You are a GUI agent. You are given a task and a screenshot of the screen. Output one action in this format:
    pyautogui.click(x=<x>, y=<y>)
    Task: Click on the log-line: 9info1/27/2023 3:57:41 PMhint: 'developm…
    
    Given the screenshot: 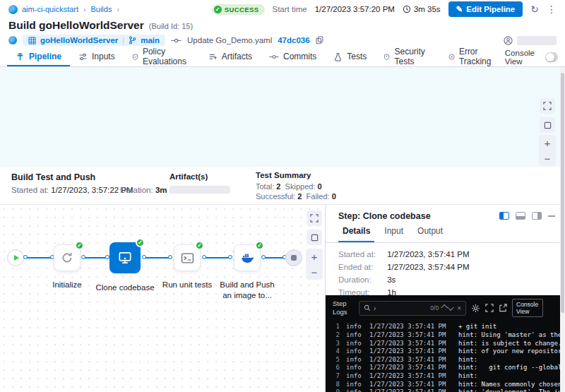 What is the action you would take?
    pyautogui.click(x=448, y=390)
    